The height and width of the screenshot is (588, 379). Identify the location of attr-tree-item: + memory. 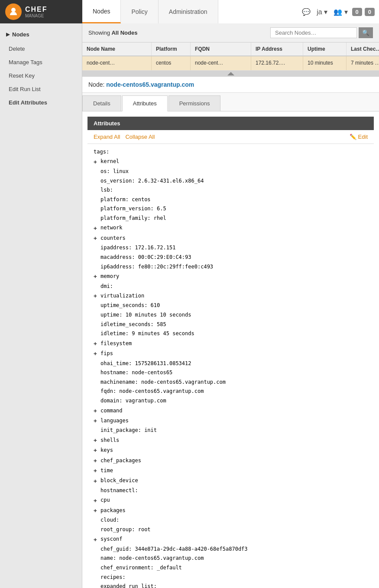
(230, 277).